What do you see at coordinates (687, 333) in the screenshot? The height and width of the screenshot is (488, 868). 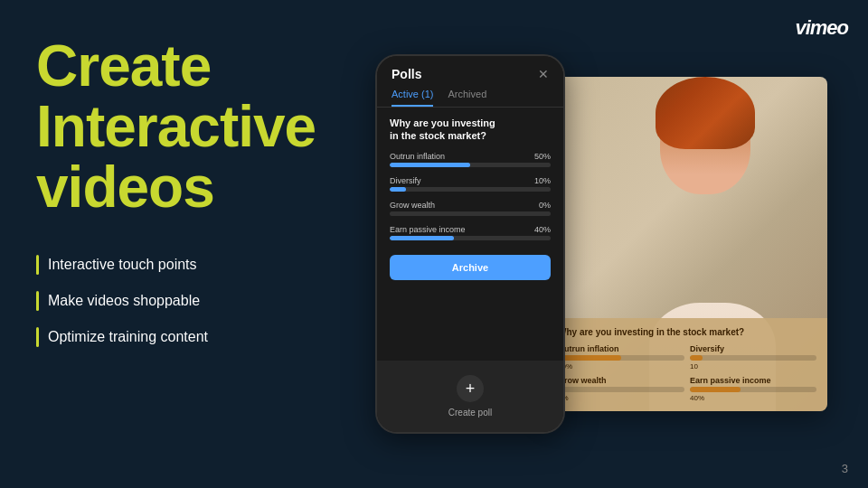 I see `poll-overlay-title: Why are you investing in the stock marke…` at bounding box center [687, 333].